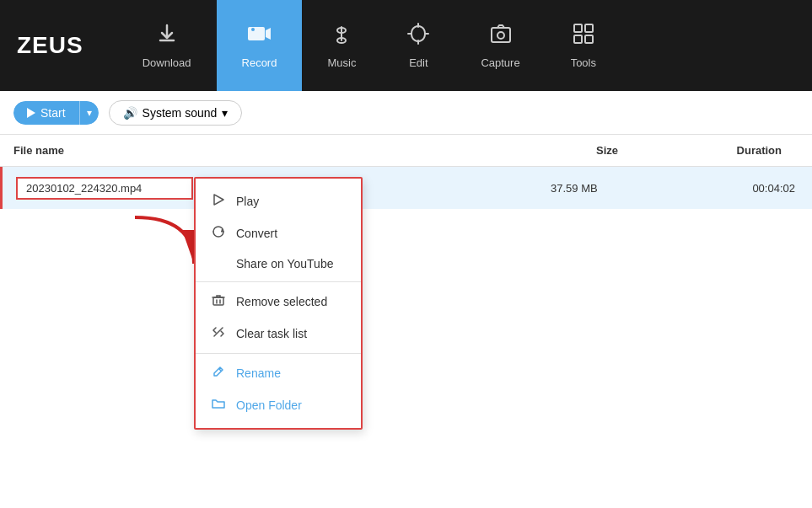 The image size is (812, 508). Describe the element at coordinates (418, 62) in the screenshot. I see `tab-edit-label: Edit` at that location.